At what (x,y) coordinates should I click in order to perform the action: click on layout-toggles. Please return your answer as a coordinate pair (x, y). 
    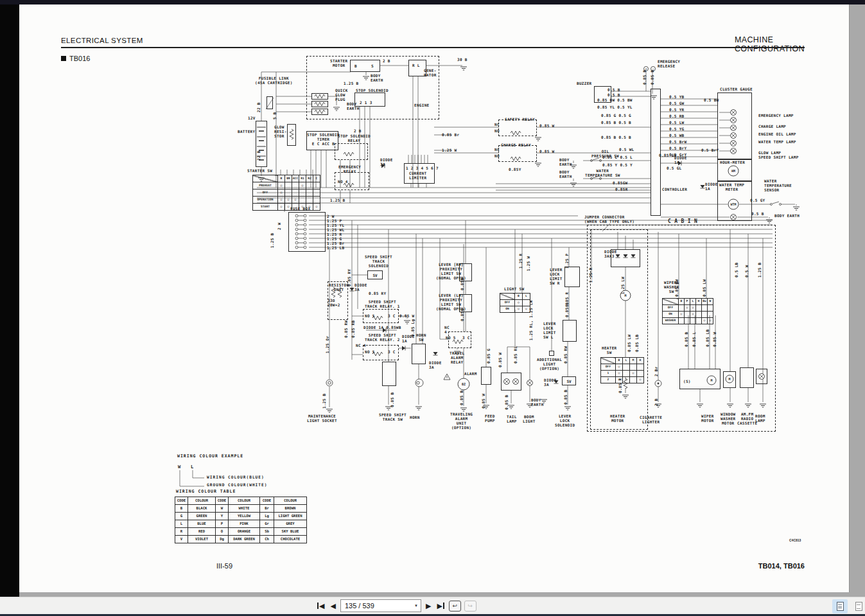
    Looking at the image, I should click on (849, 606).